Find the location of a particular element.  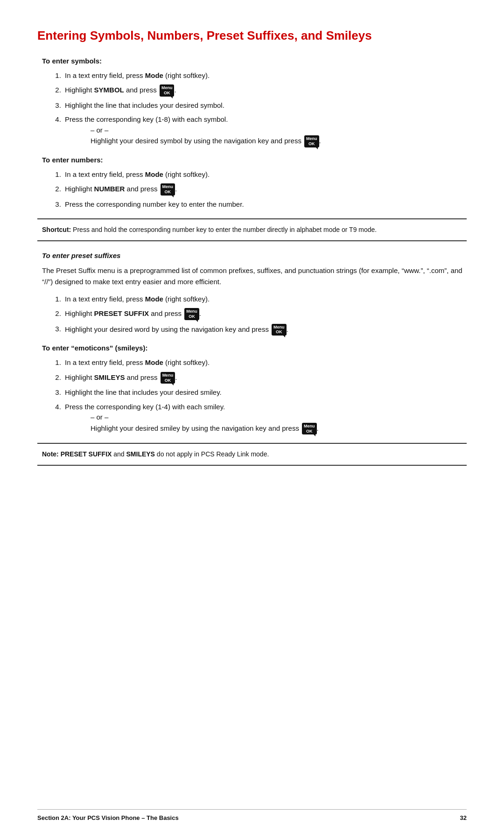

preset-label: To enter preset suffixes is located at coordinates (254, 256).